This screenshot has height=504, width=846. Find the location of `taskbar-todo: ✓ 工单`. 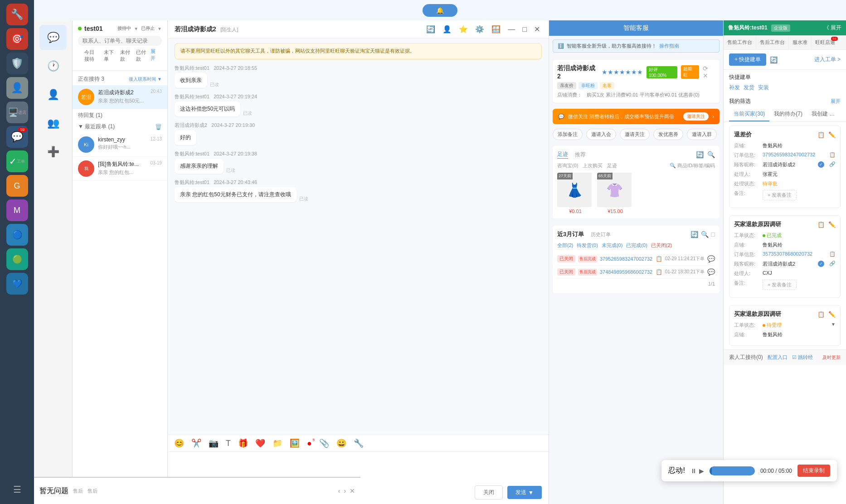

taskbar-todo: ✓ 工单 is located at coordinates (17, 161).